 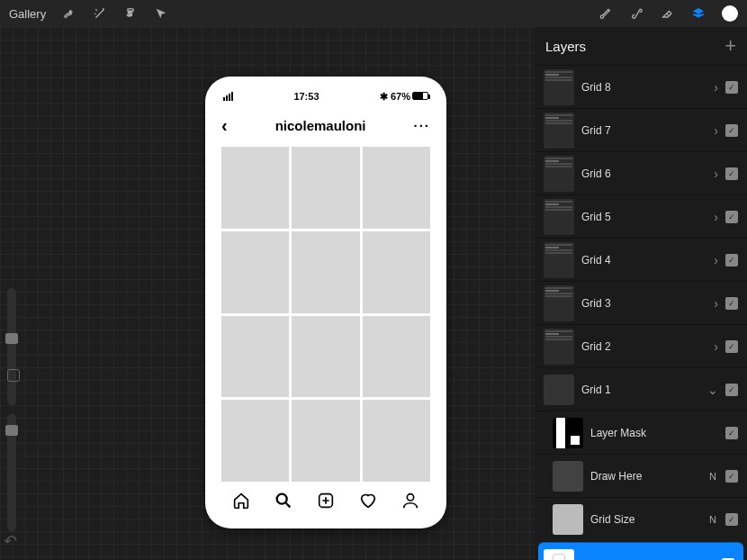 I want to click on layer-label: Grid 8, so click(x=644, y=87).